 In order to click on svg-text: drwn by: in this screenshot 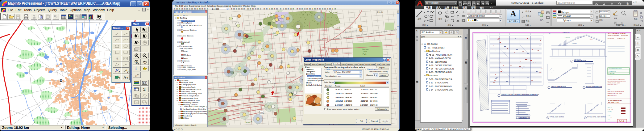, I will do `click(610, 112)`.